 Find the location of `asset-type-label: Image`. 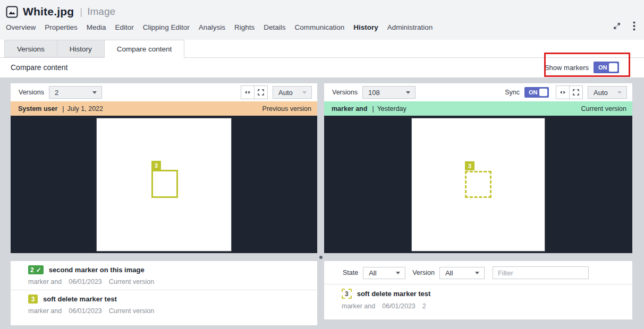

asset-type-label: Image is located at coordinates (101, 12).